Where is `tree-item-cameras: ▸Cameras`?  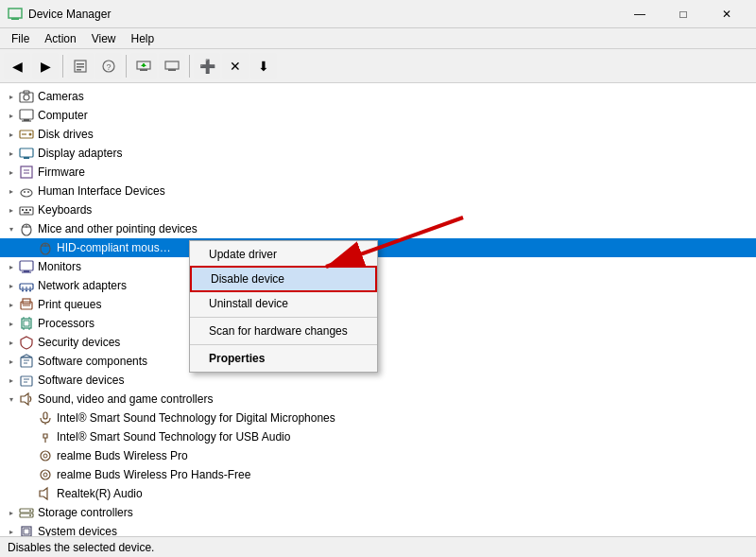 tree-item-cameras: ▸Cameras is located at coordinates (378, 96).